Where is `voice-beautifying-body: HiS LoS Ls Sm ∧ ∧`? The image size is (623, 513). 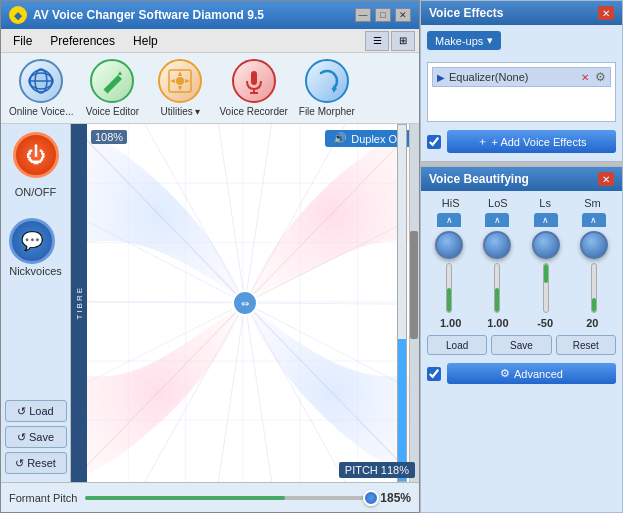 voice-beautifying-body: HiS LoS Ls Sm ∧ ∧ is located at coordinates (522, 292).